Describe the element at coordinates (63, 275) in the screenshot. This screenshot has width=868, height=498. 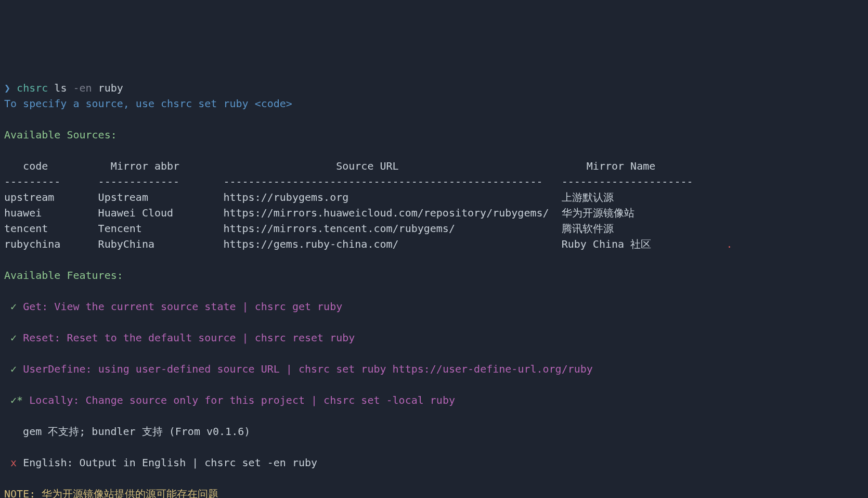
I see `available-features-header: Available Features:` at that location.